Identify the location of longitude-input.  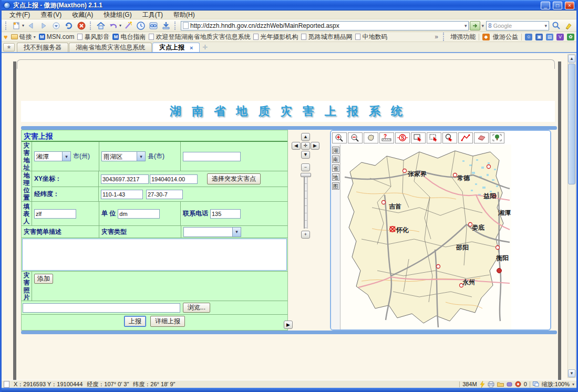
(122, 194).